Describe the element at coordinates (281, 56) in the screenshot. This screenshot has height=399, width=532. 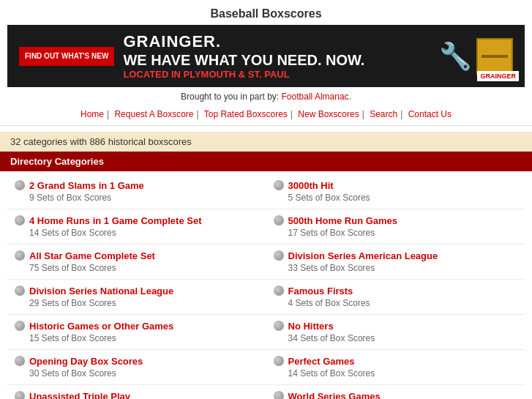
I see `banner-center: GRAINGER. WE HAVE WHAT YOU NEED. NOW. LO…` at that location.